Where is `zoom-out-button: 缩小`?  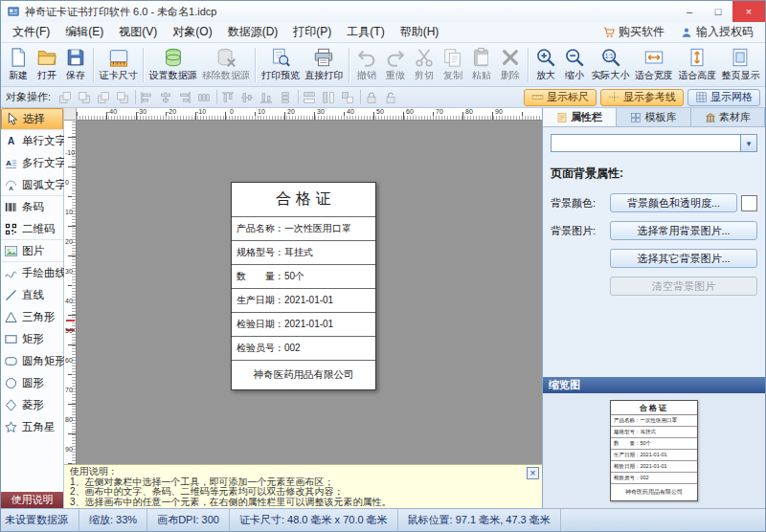
zoom-out-button: 缩小 is located at coordinates (574, 65).